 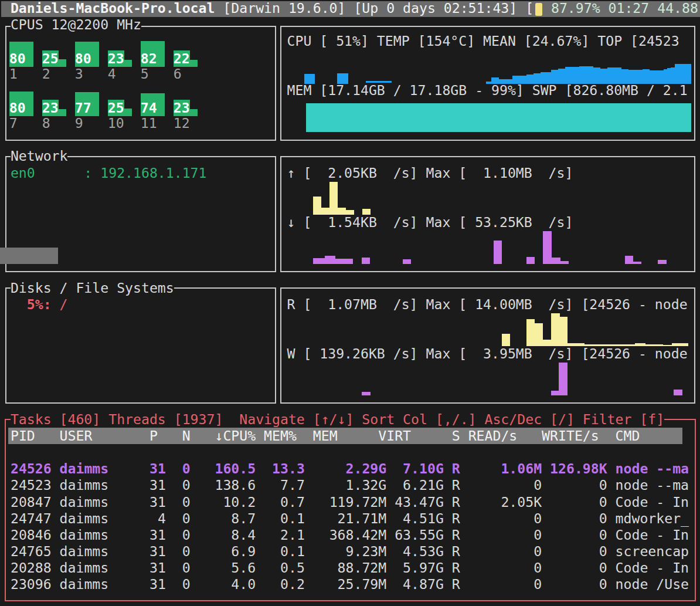 What do you see at coordinates (149, 123) in the screenshot?
I see `cpu-core-index: 11` at bounding box center [149, 123].